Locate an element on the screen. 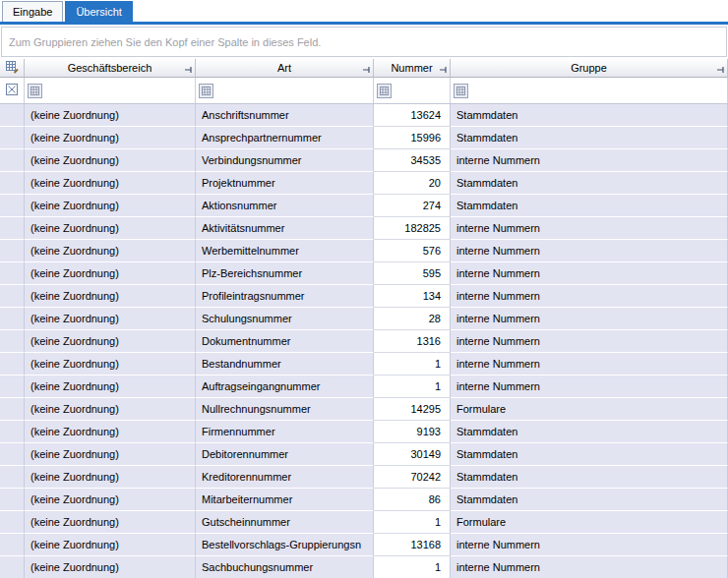 The image size is (728, 578). cell-nummer: 30149 is located at coordinates (412, 454).